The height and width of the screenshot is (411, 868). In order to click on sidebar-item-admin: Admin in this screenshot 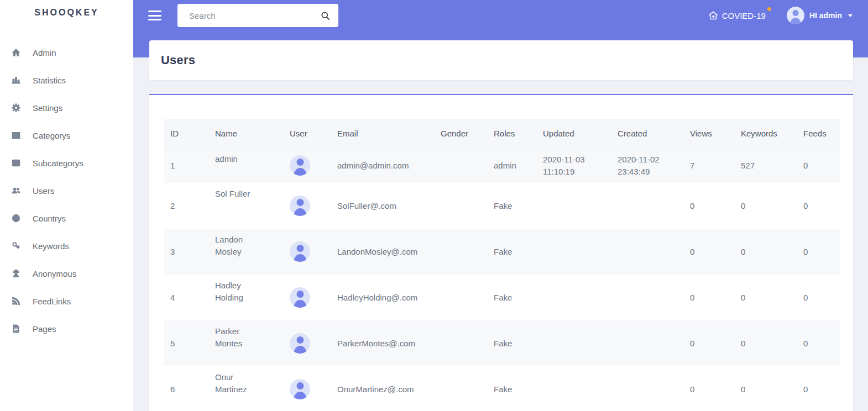, I will do `click(66, 52)`.